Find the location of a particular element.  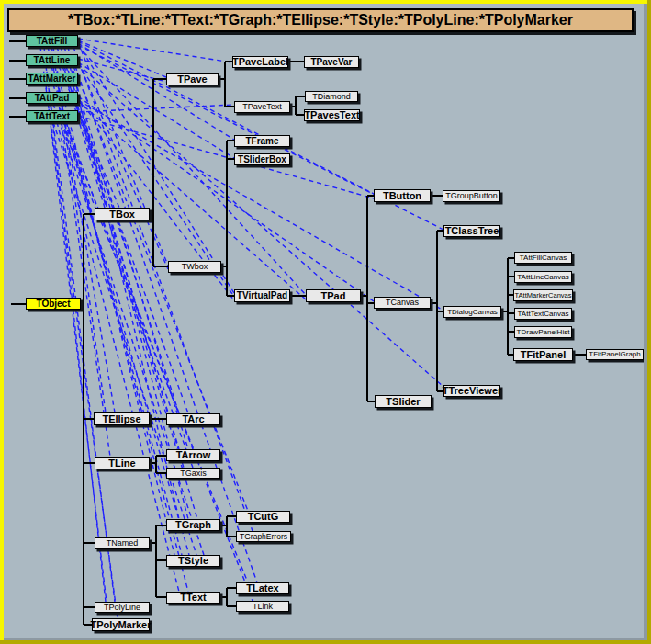

class-node-TSlider: TSlider is located at coordinates (403, 401).